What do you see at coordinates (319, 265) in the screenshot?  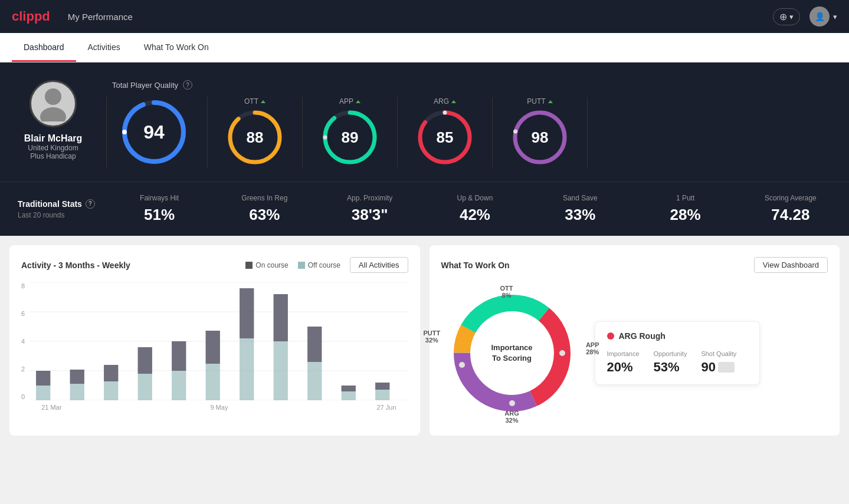 I see `legend-off-course: Off course` at bounding box center [319, 265].